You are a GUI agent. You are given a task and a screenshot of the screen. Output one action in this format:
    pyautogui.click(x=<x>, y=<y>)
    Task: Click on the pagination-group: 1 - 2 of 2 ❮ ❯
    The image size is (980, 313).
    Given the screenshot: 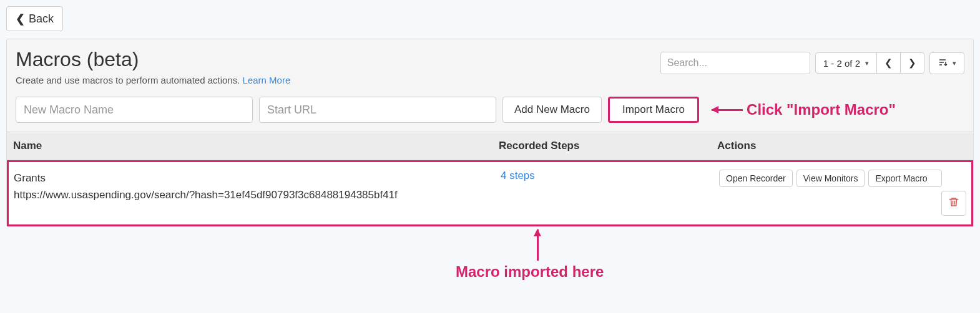 What is the action you would take?
    pyautogui.click(x=870, y=63)
    